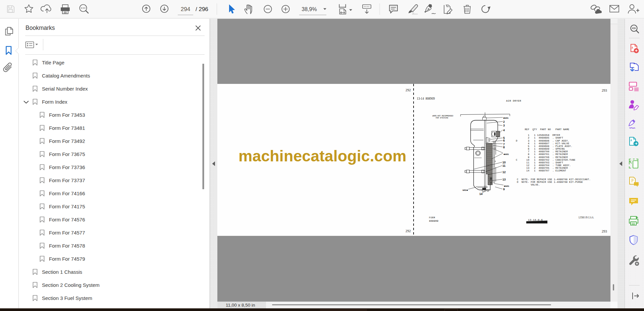 The height and width of the screenshot is (311, 644). I want to click on svg-text: 5 1 4099698 . PLATE ASSY., so click(549, 146).